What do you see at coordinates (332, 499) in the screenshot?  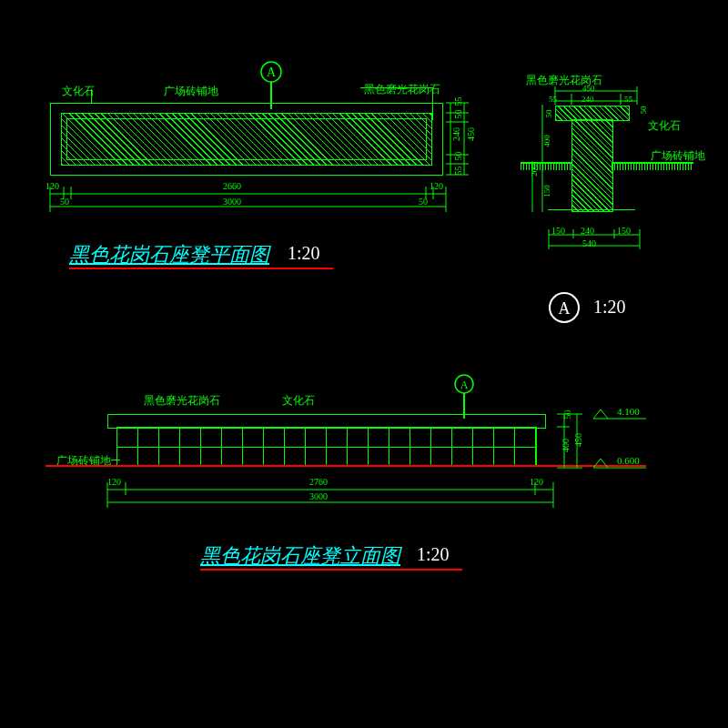 I see `elev-dim-h` at bounding box center [332, 499].